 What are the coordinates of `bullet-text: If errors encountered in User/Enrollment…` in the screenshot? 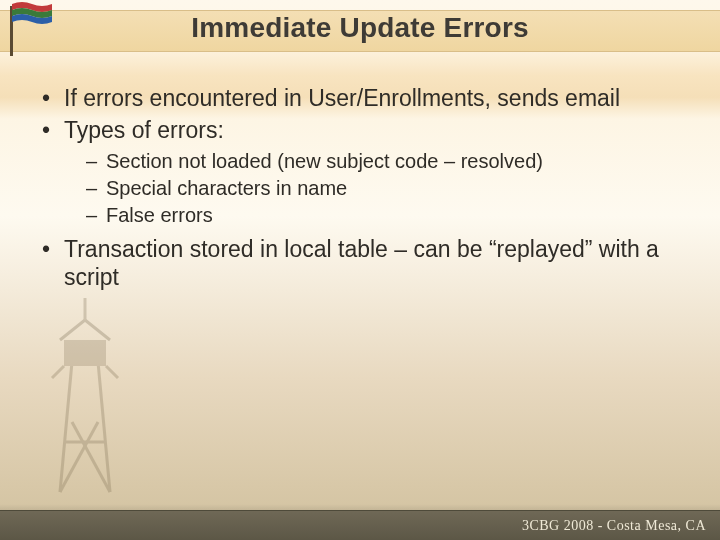 It's located at (342, 98).